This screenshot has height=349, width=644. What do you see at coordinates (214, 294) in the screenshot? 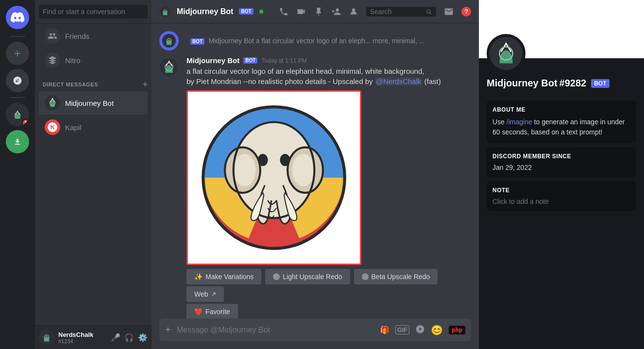
I see `external-link-icon: ↗` at bounding box center [214, 294].